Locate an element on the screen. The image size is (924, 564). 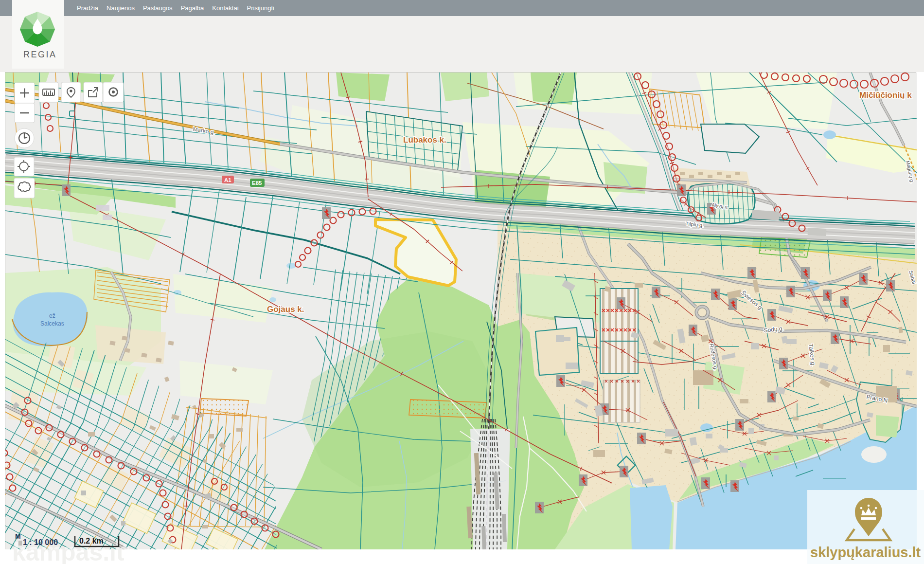
svg-text: M is located at coordinates (18, 536).